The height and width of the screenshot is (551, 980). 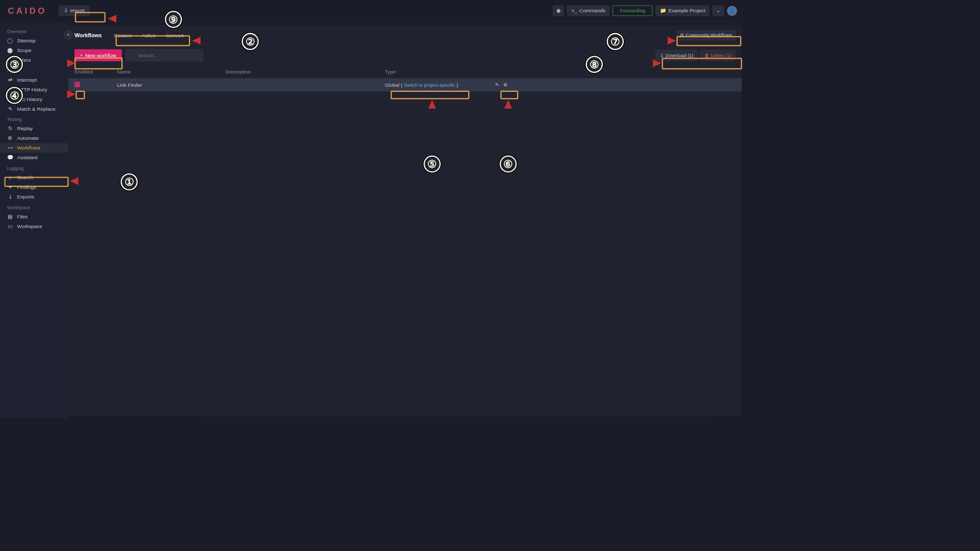 What do you see at coordinates (28, 138) in the screenshot?
I see `sidebar-item-label: Automate` at bounding box center [28, 138].